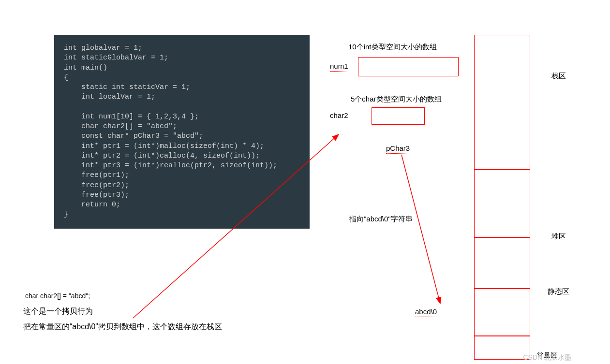  What do you see at coordinates (558, 292) in the screenshot?
I see `static-label: 静态区` at bounding box center [558, 292].